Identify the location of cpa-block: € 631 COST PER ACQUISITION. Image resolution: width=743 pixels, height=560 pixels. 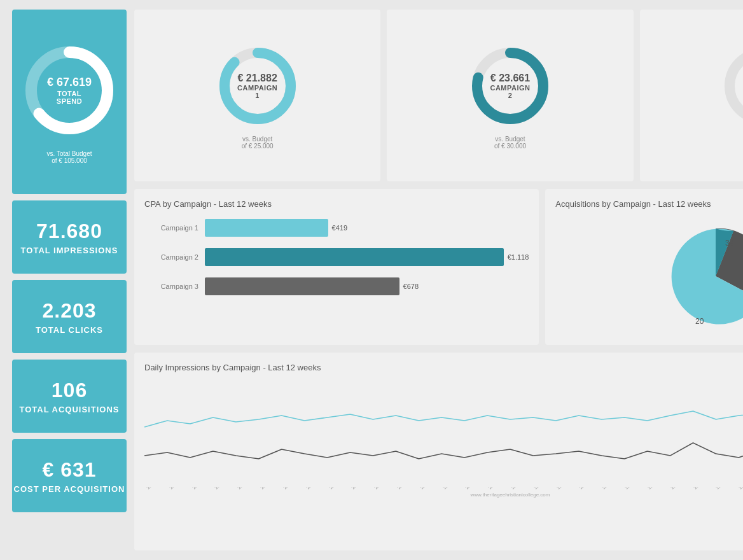
(69, 476).